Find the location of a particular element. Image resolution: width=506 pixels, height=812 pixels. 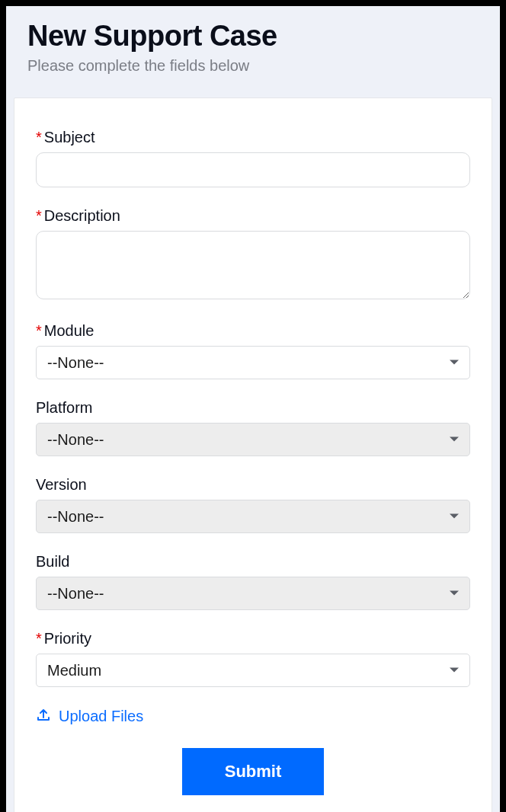

description-label: *Description is located at coordinates (253, 216).